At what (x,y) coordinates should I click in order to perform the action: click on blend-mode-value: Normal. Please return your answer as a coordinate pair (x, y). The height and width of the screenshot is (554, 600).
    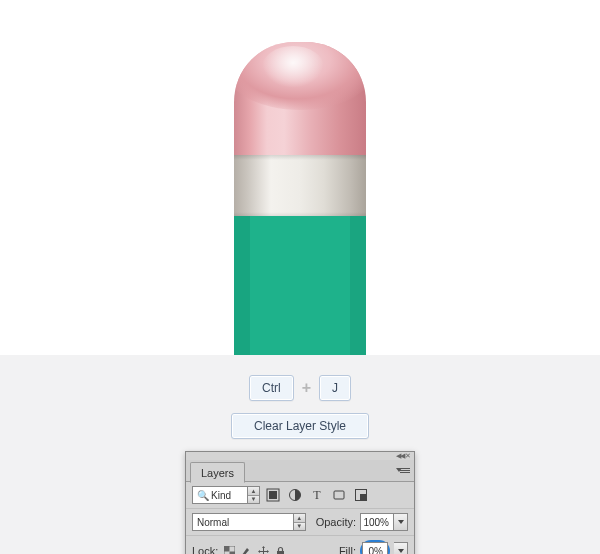
    Looking at the image, I should click on (243, 522).